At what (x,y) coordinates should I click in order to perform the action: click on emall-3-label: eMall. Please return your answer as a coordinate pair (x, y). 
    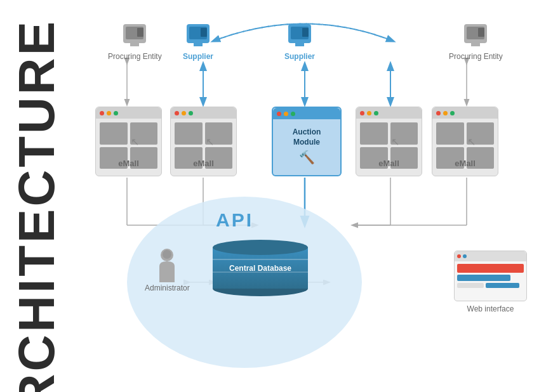
    Looking at the image, I should click on (389, 164).